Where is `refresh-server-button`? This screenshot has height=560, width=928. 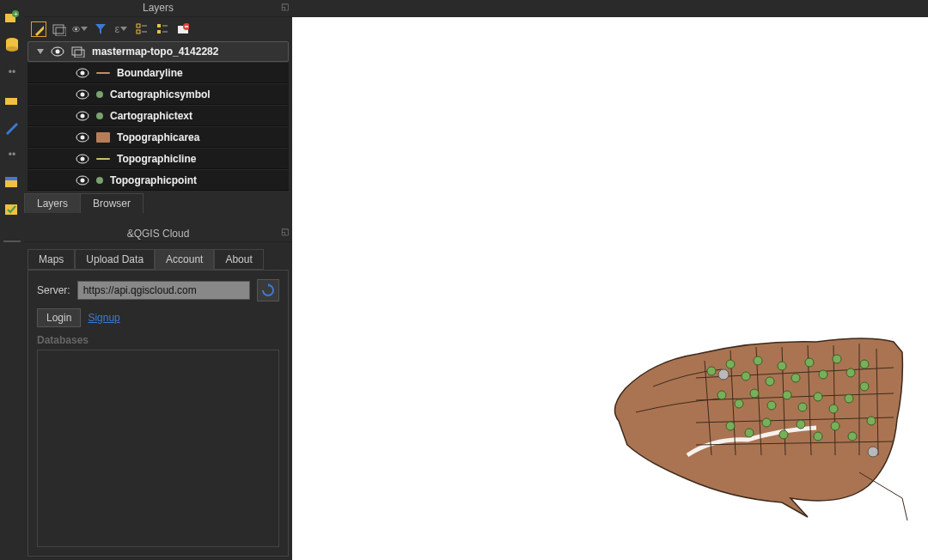
refresh-server-button is located at coordinates (268, 290).